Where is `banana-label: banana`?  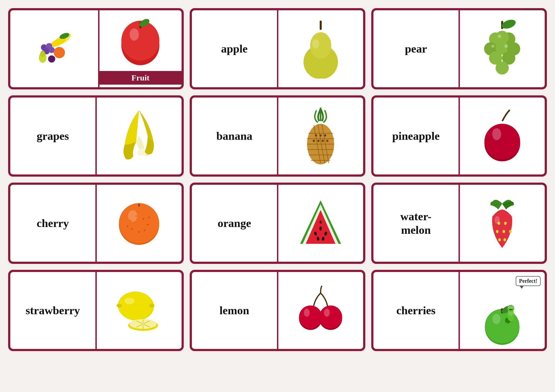
banana-label: banana is located at coordinates (234, 136).